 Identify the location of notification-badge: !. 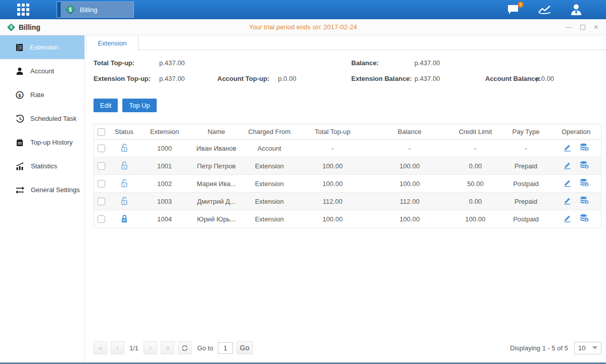
(521, 5).